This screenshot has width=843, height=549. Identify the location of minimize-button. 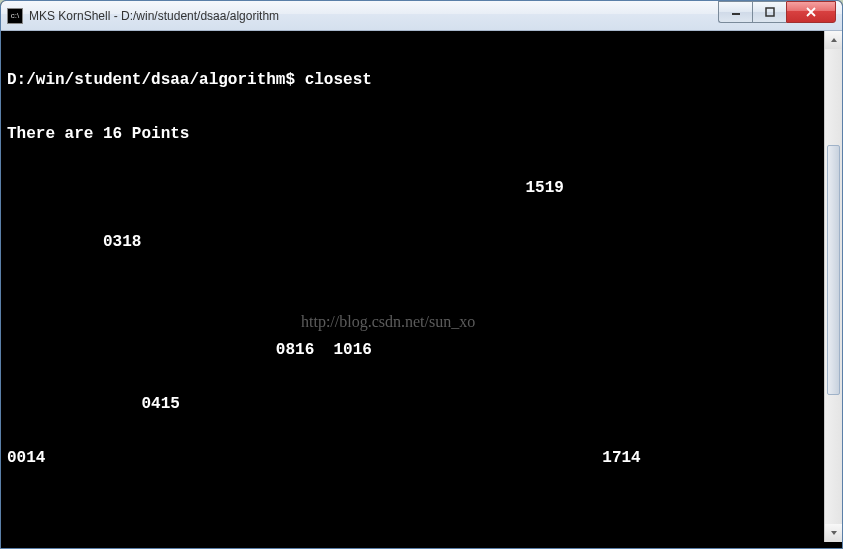
(735, 12).